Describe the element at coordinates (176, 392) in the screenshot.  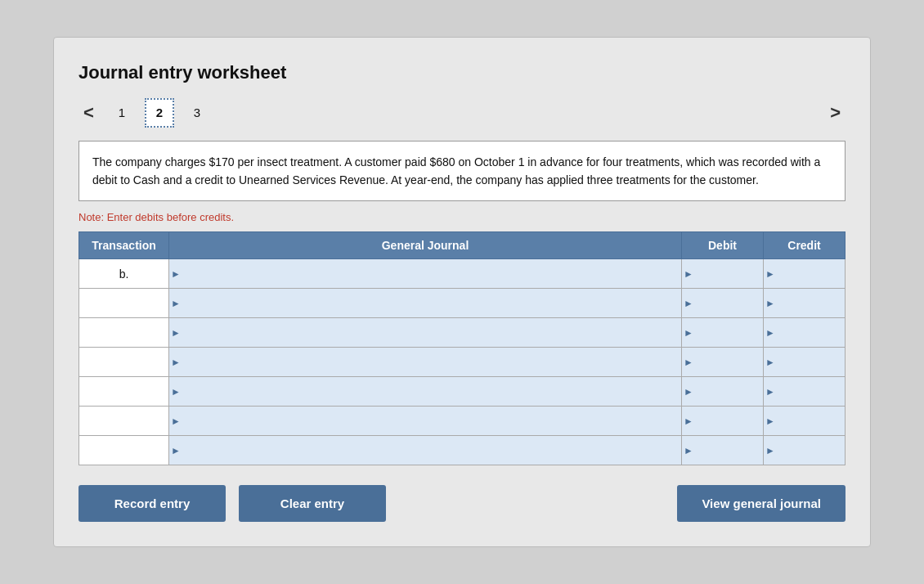
I see `arrow-icon-5: ►` at that location.